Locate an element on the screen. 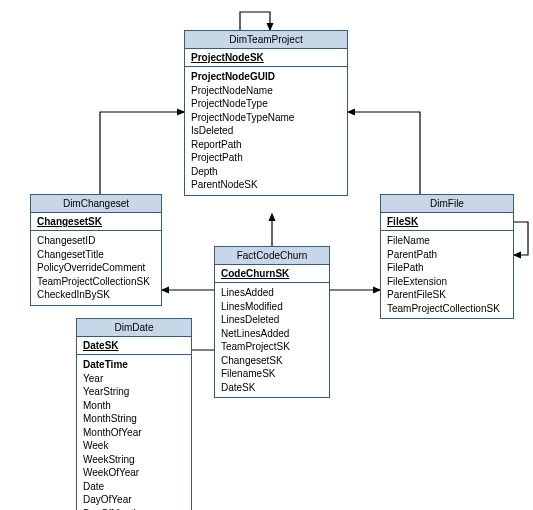 The height and width of the screenshot is (510, 533). entity-field: ParentFileSK is located at coordinates (447, 295).